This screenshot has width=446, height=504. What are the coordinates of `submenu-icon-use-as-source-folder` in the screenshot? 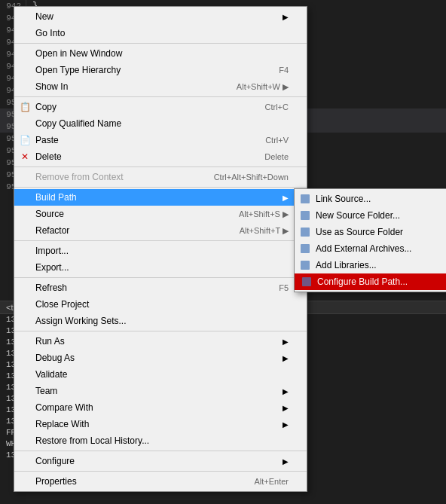 It's located at (305, 232).